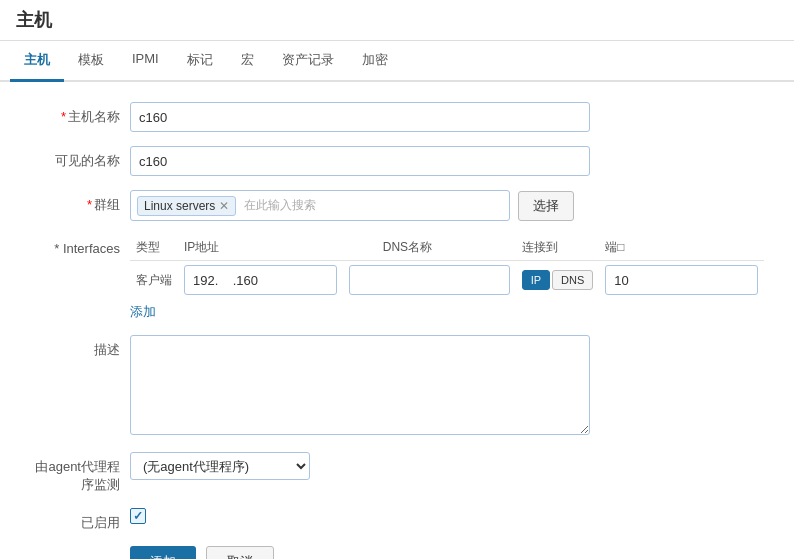  What do you see at coordinates (146, 62) in the screenshot?
I see `tab-ipmi: IPMI` at bounding box center [146, 62].